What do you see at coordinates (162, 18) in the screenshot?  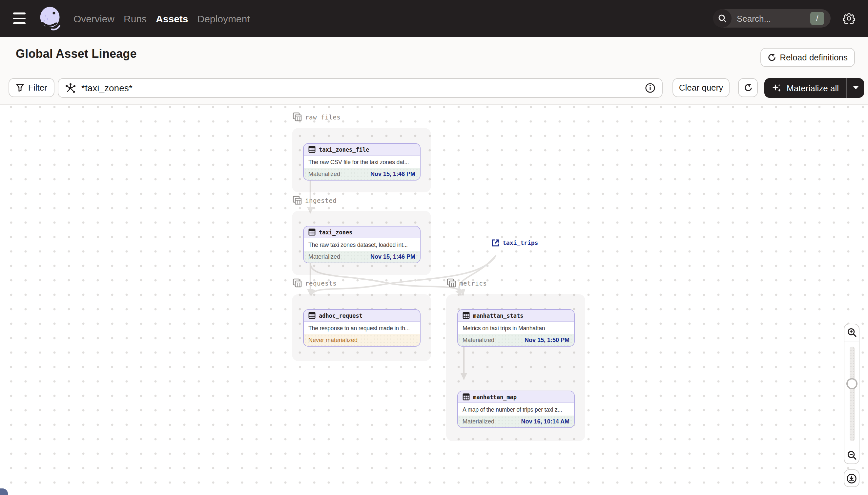 I see `primary-nav: Overview Runs Assets Deployment` at bounding box center [162, 18].